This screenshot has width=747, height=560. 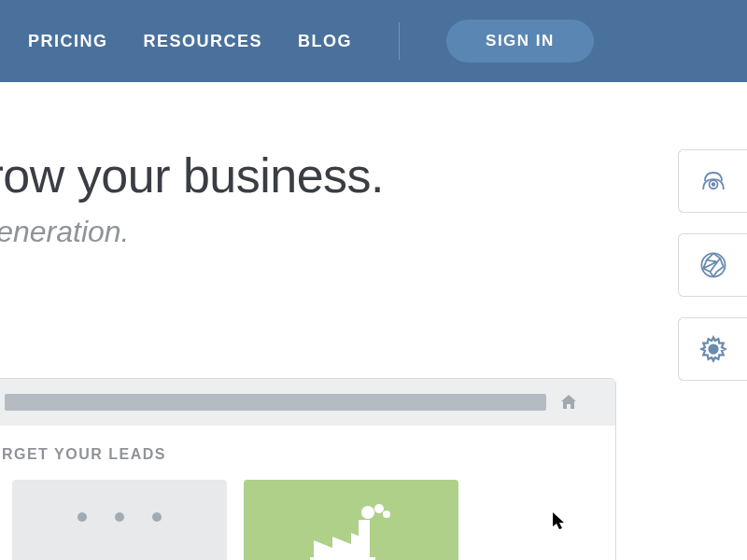 I want to click on card-people, so click(x=120, y=520).